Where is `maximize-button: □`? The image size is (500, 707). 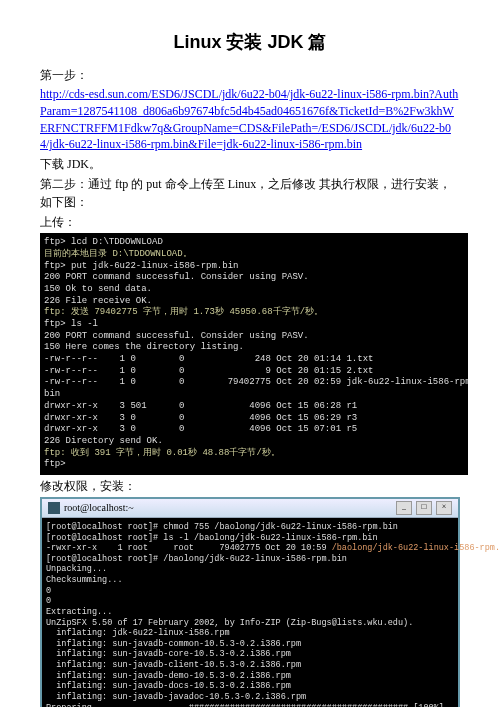 maximize-button: □ is located at coordinates (424, 508).